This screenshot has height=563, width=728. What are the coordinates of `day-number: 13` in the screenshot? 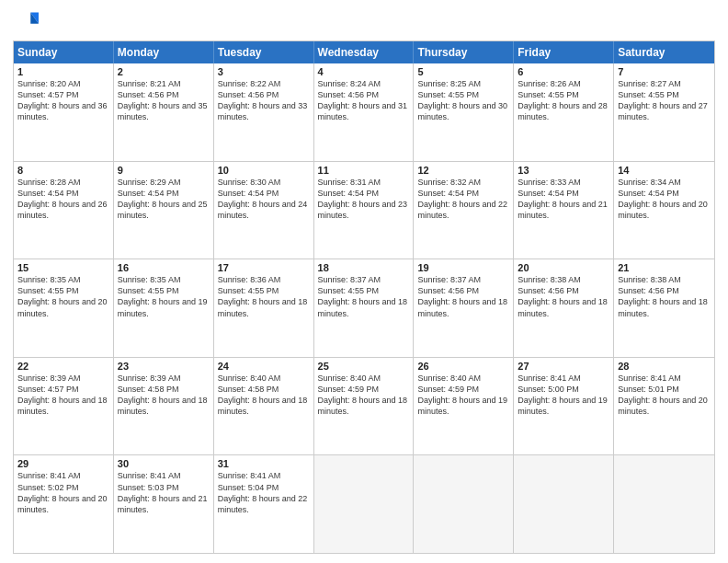 It's located at (563, 170).